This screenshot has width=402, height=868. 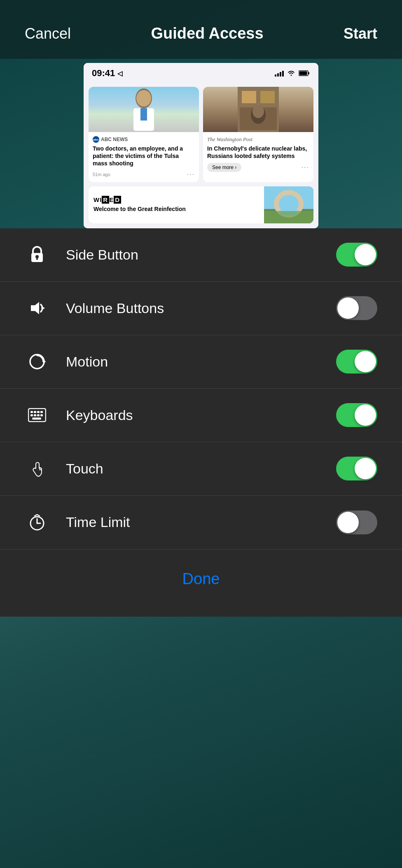 I want to click on wired-image, so click(x=289, y=205).